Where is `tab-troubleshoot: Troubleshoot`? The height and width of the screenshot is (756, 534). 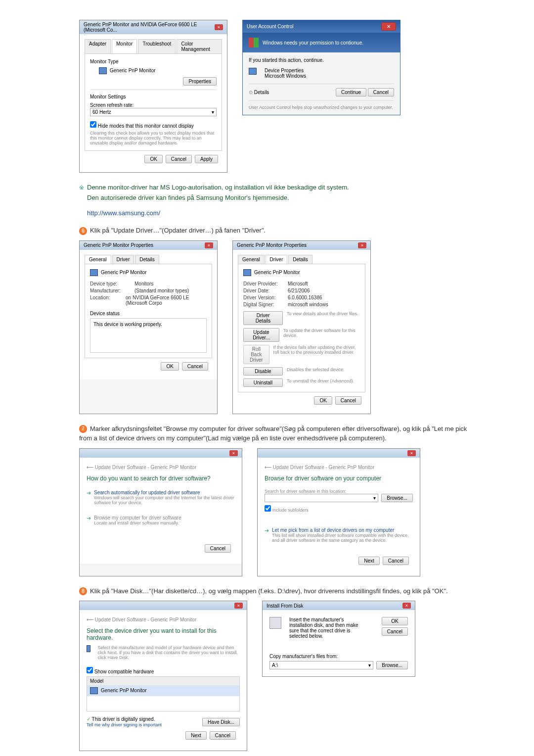 tab-troubleshoot: Troubleshoot is located at coordinates (157, 47).